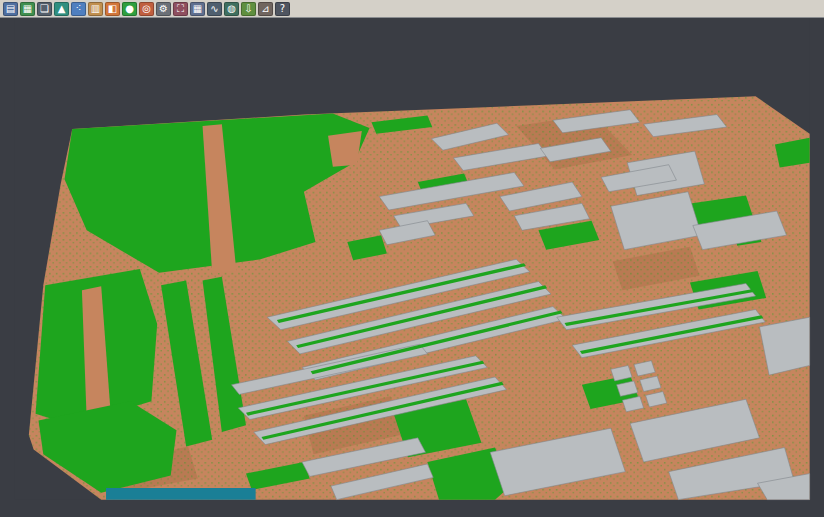 This screenshot has width=824, height=517. What do you see at coordinates (232, 9) in the screenshot?
I see `globe-icon: ◍` at bounding box center [232, 9].